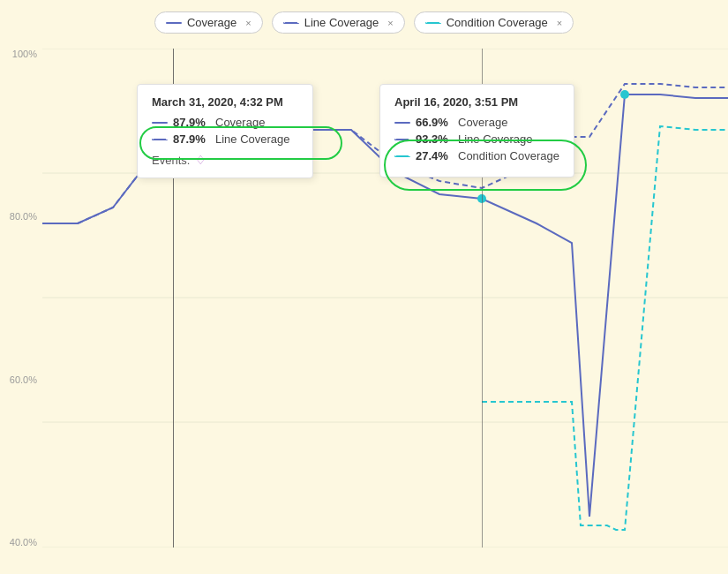  What do you see at coordinates (402, 156) in the screenshot?
I see `t2-condition-icon` at bounding box center [402, 156].